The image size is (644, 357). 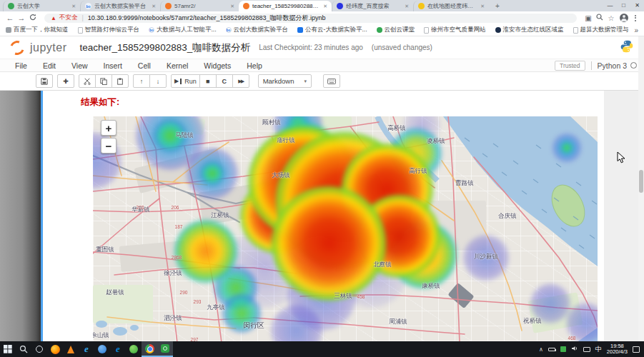 What do you see at coordinates (120, 81) in the screenshot?
I see `paste-cell-button` at bounding box center [120, 81].